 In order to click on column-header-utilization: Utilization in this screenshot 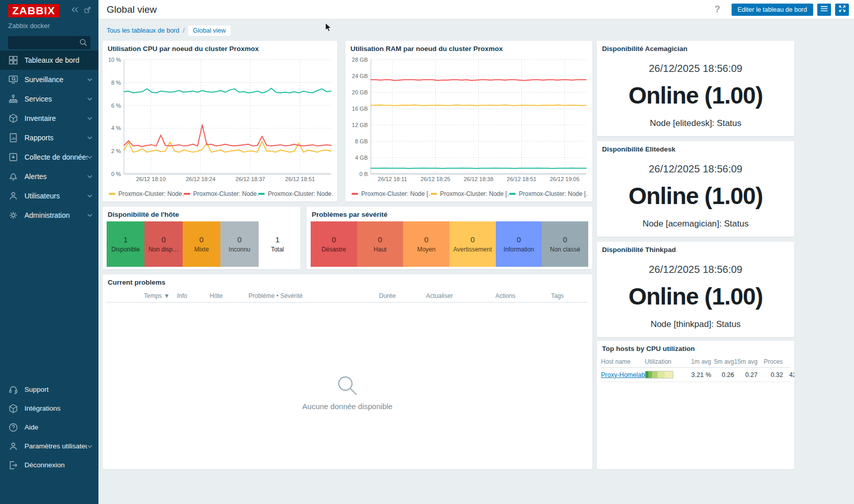, I will do `click(661, 362)`.